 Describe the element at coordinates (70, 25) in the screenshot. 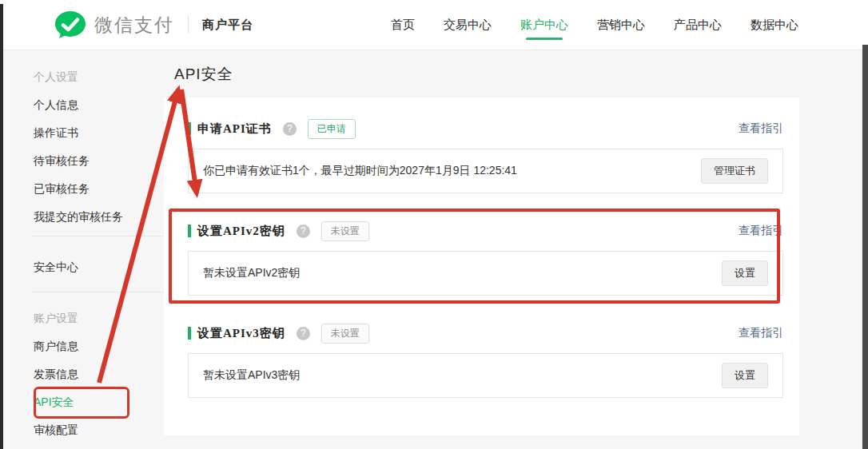

I see `wechat-pay-logo-icon` at that location.